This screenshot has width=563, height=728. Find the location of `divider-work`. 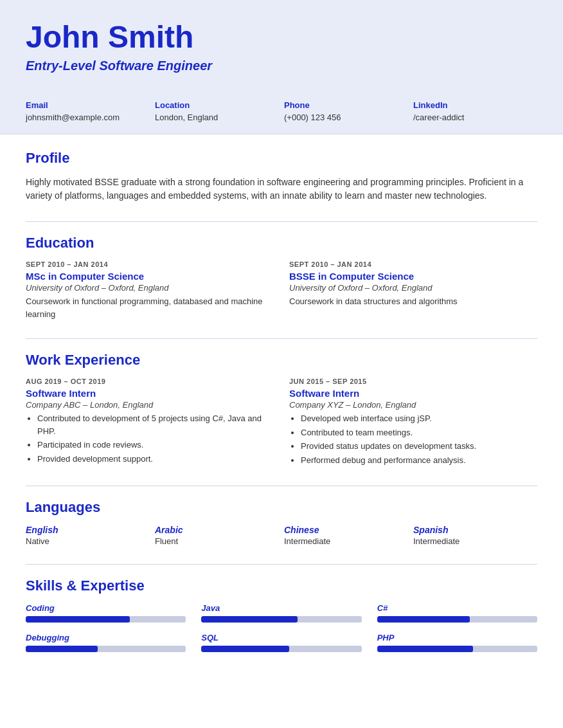

divider-work is located at coordinates (282, 338).